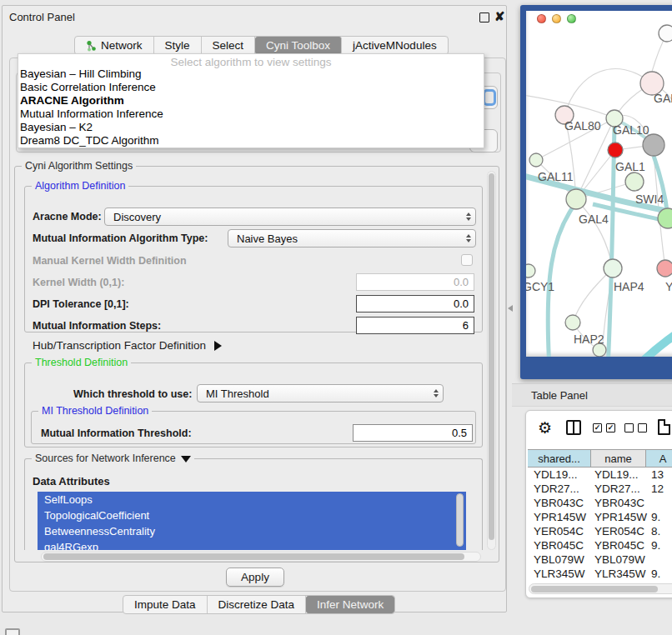 The height and width of the screenshot is (635, 672). Describe the element at coordinates (251, 114) in the screenshot. I see `algo-option-mutual-information: Mutual Information Inference` at that location.